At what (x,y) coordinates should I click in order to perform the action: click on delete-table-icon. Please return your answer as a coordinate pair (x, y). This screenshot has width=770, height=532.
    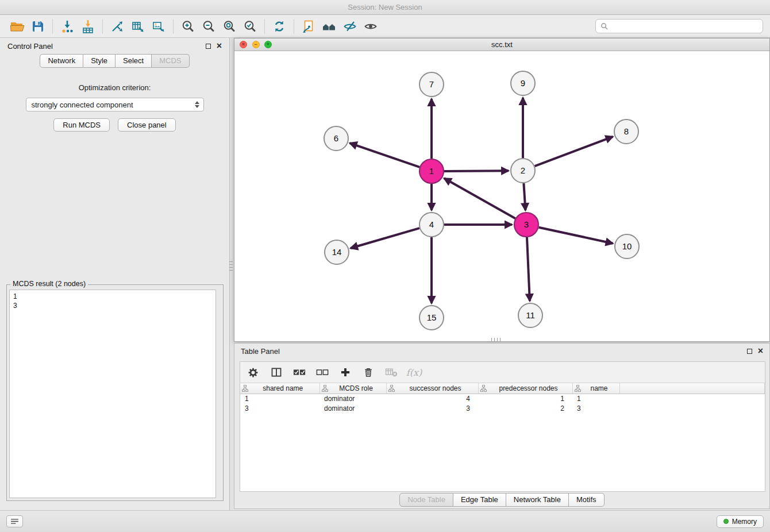
    Looking at the image, I should click on (391, 372).